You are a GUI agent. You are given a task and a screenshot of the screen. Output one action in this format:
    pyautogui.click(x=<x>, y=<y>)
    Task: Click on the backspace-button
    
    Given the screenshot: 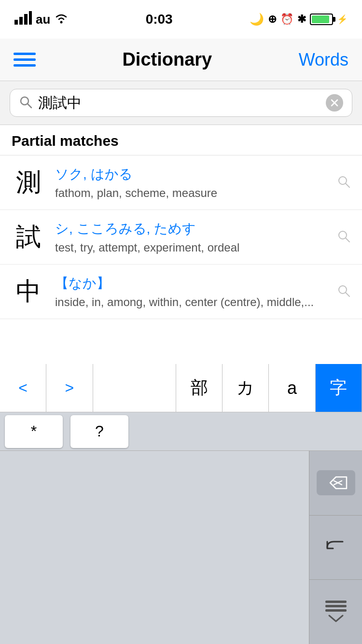 What is the action you would take?
    pyautogui.click(x=336, y=483)
    